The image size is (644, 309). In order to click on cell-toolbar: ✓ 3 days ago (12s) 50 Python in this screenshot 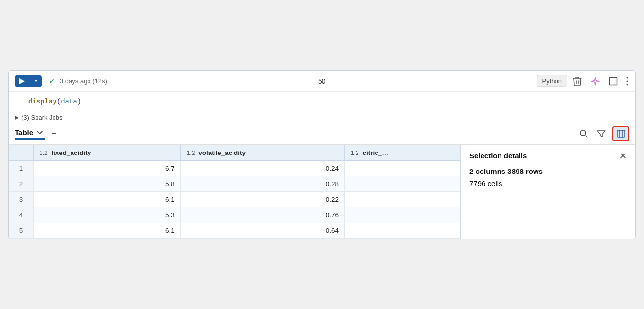, I will do `click(322, 82)`.